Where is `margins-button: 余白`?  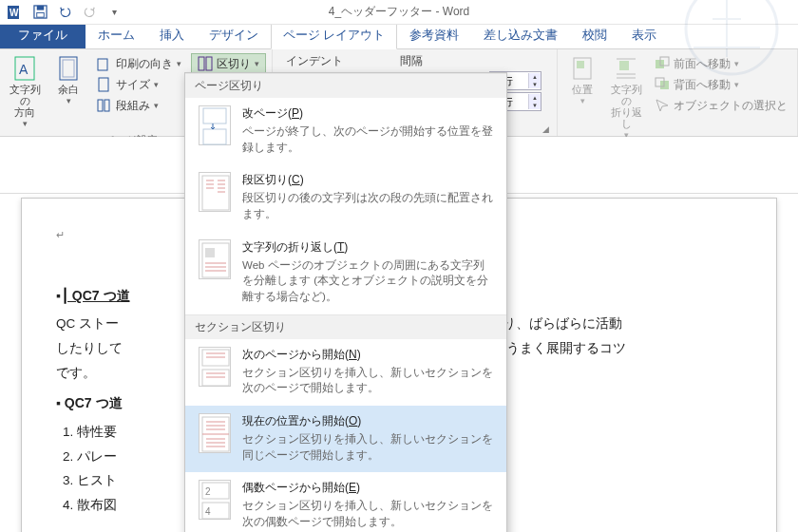 margins-button: 余白 is located at coordinates (68, 81).